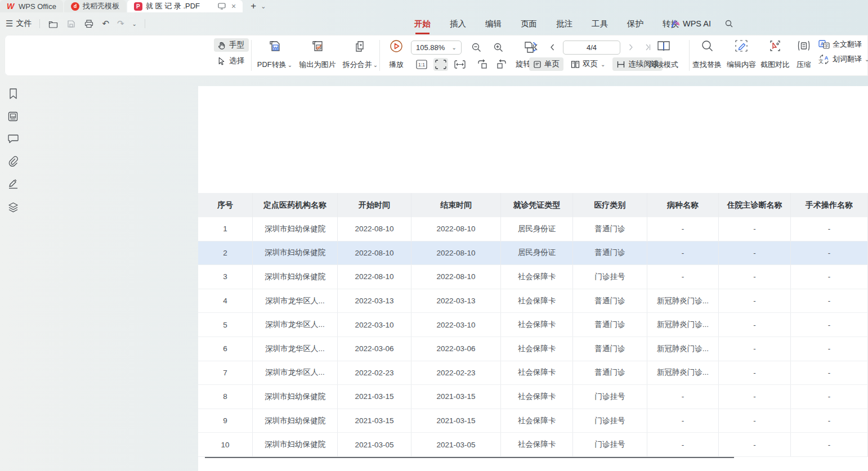 The image size is (868, 471). What do you see at coordinates (32, 6) in the screenshot?
I see `tab-wps-home: W WPS Office` at bounding box center [32, 6].